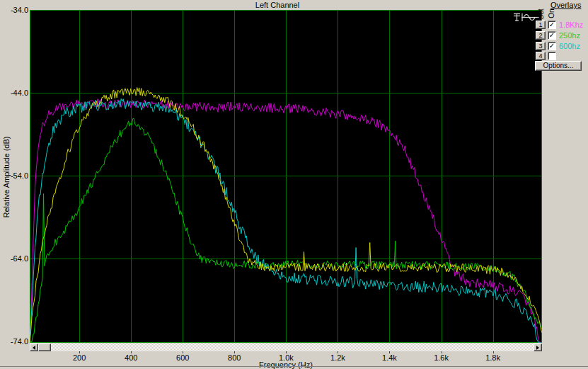 The width and height of the screenshot is (588, 369). What do you see at coordinates (539, 348) in the screenshot?
I see `arrow-right-icon` at bounding box center [539, 348].